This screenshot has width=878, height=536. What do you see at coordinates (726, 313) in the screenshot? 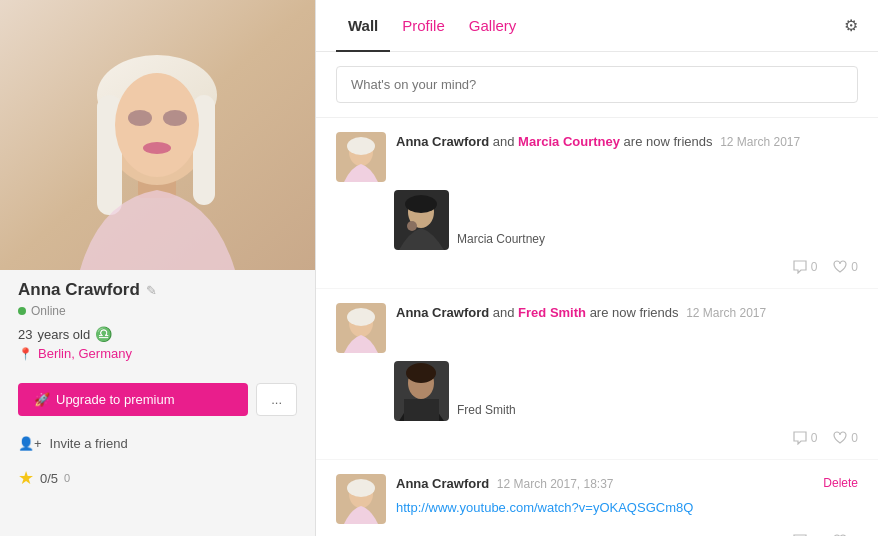
I see `feed-timestamp-2: 12 March 2017` at bounding box center [726, 313].